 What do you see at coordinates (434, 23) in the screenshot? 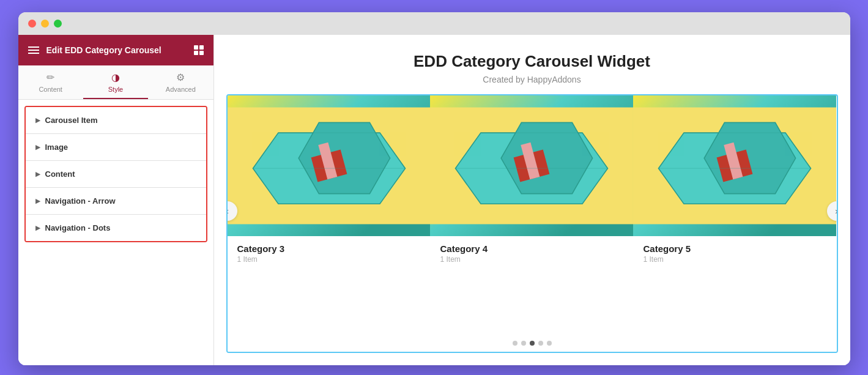
I see `browser-titlebar` at bounding box center [434, 23].